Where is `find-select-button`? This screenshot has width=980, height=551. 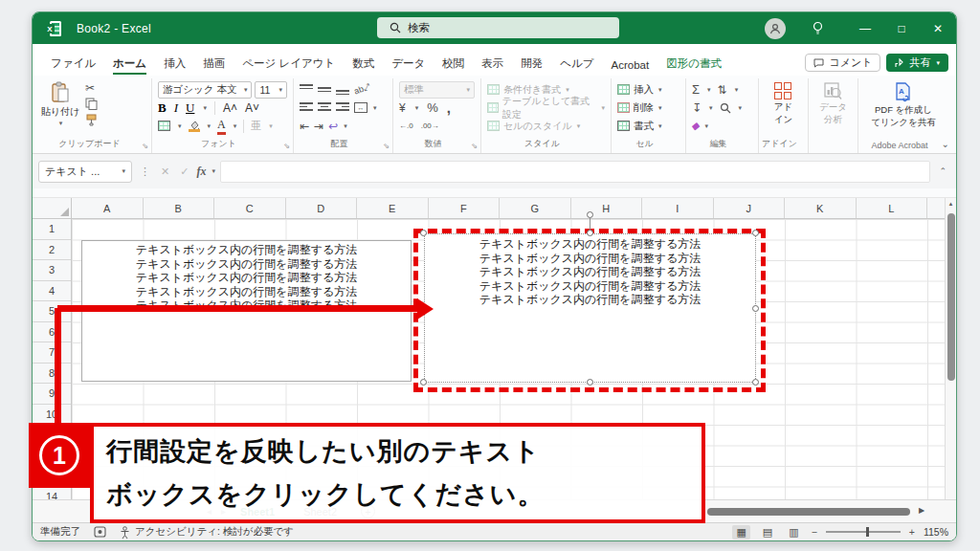 find-select-button is located at coordinates (725, 108).